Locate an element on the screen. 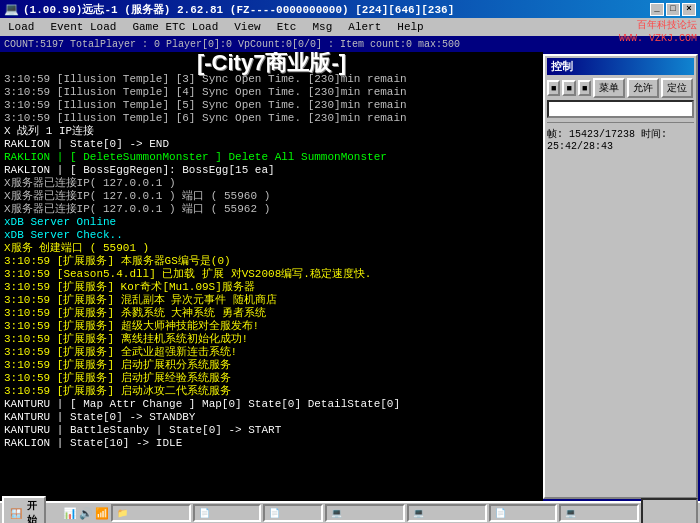 The width and height of the screenshot is (700, 523). ctrl-btn-menu: 菜单 is located at coordinates (609, 88).